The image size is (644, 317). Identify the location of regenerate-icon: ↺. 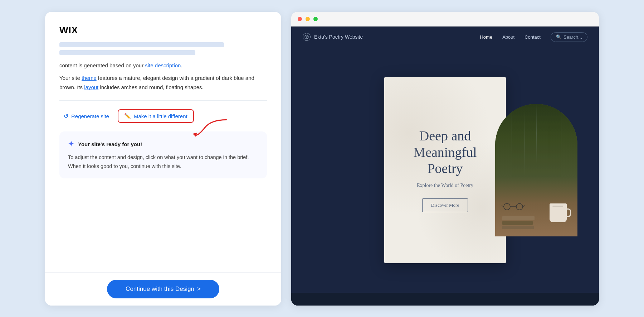
(66, 116).